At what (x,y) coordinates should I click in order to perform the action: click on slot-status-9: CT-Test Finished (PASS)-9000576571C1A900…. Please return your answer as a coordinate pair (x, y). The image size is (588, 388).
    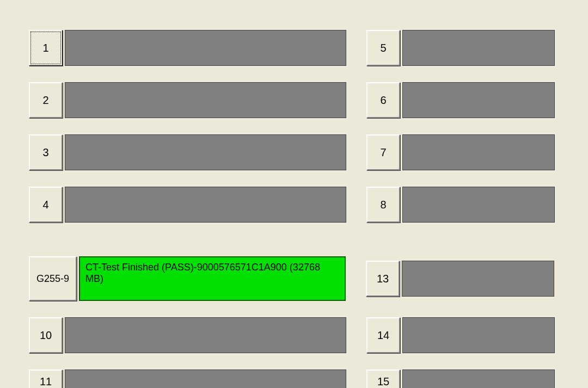
    Looking at the image, I should click on (212, 279).